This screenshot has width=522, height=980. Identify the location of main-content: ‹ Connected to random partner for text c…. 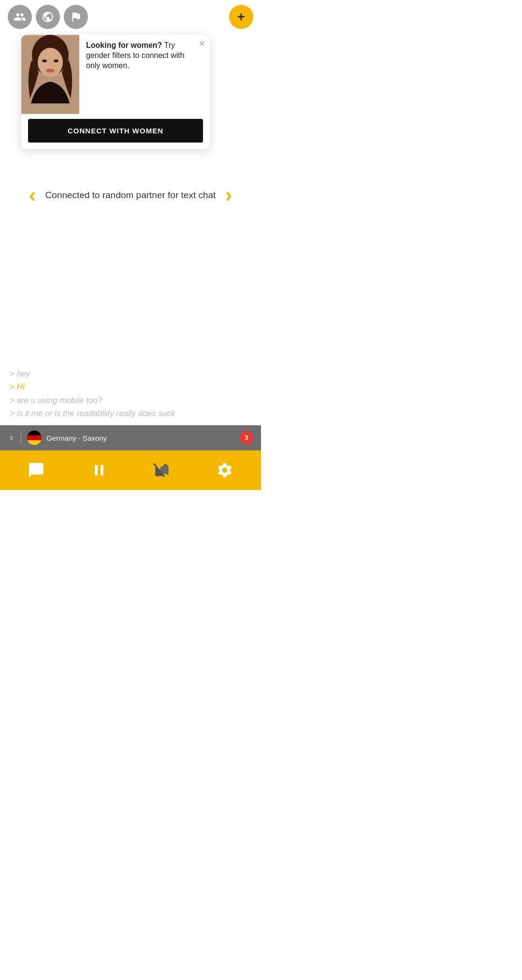
(130, 195).